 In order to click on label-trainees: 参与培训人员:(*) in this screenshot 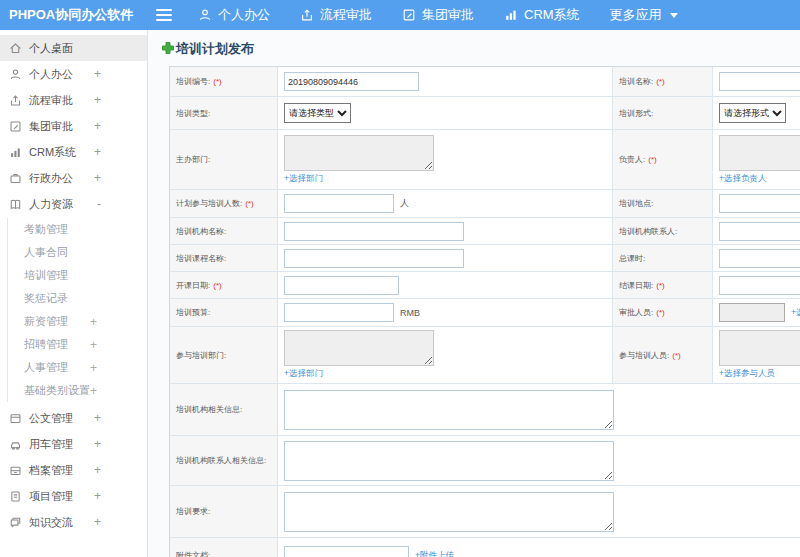, I will do `click(663, 356)`.